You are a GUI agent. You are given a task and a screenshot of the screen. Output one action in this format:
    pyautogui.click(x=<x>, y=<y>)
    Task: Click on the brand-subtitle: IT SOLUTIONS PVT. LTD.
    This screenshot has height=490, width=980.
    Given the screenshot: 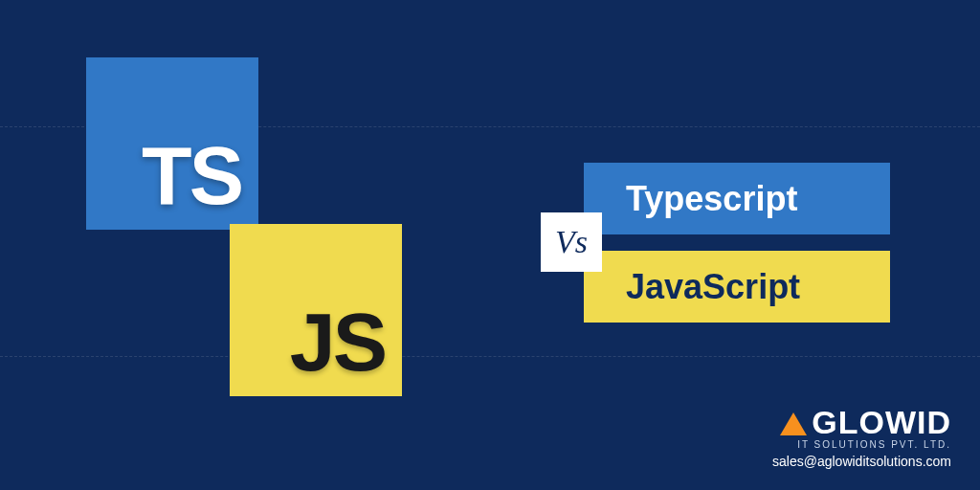 What is the action you would take?
    pyautogui.click(x=861, y=444)
    